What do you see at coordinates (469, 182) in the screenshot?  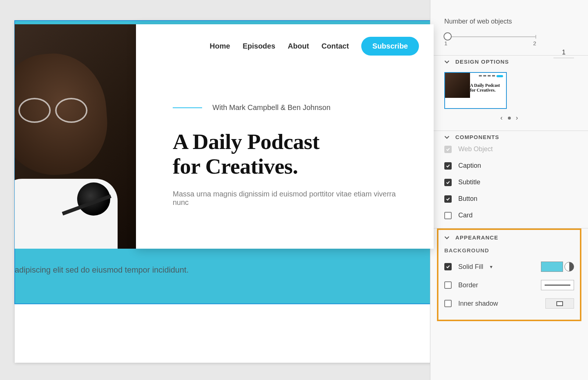 I see `component-label: Subtitle` at bounding box center [469, 182].